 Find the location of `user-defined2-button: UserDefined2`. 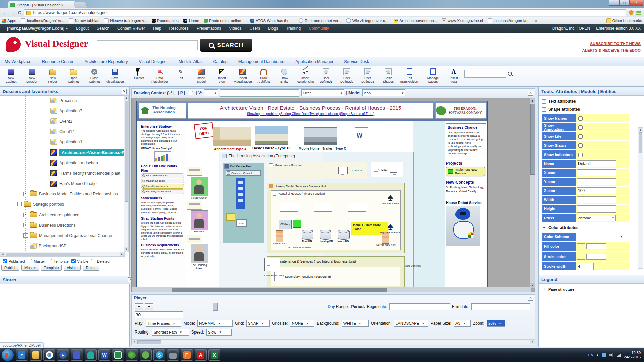

user-defined2-button: UserDefined2 is located at coordinates (347, 76).